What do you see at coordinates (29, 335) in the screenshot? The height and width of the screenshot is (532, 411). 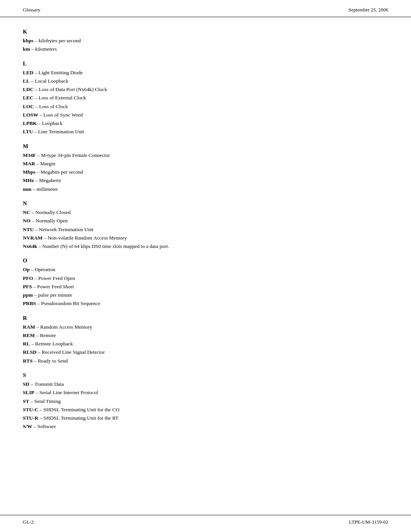 I see `term-bold: REM` at bounding box center [29, 335].